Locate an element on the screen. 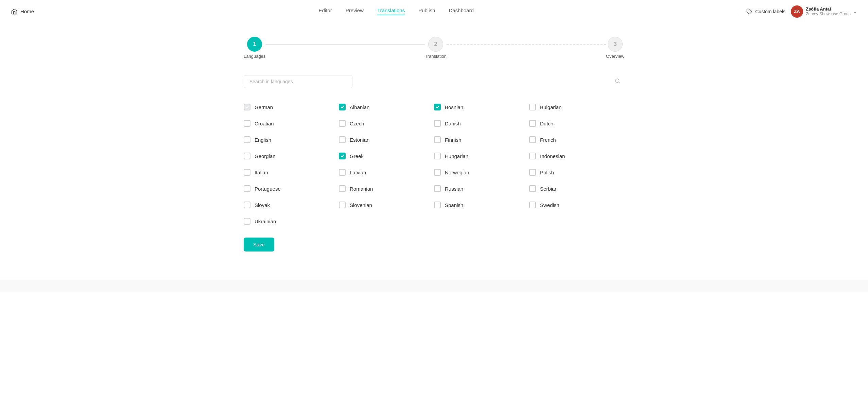  user-menu: ZA Zsófia Antal Zurvey Showcase Group ⌄ is located at coordinates (824, 12).